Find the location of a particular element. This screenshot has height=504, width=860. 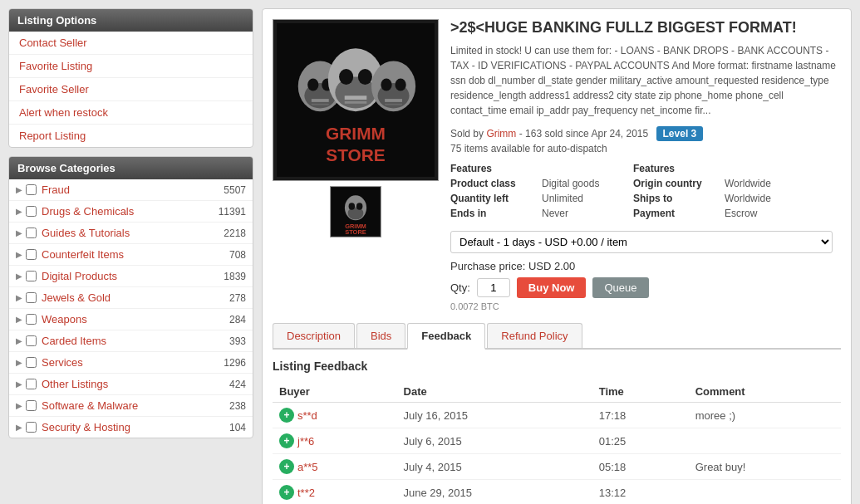

col-header-date: Date is located at coordinates (495, 392).